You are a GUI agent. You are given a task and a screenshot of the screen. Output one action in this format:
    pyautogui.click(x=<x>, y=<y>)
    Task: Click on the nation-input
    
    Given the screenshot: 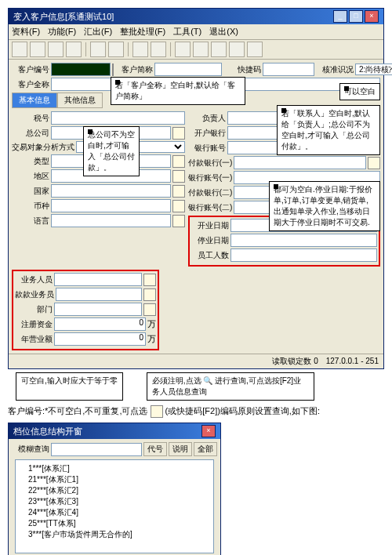 What is the action you would take?
    pyautogui.click(x=111, y=191)
    